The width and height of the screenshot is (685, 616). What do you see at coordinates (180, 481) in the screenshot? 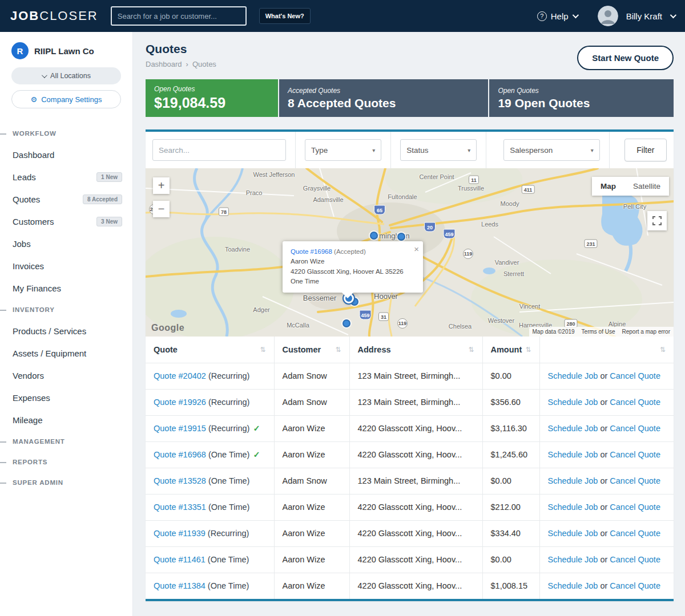
I see `quote-link: Quote #13528` at bounding box center [180, 481].